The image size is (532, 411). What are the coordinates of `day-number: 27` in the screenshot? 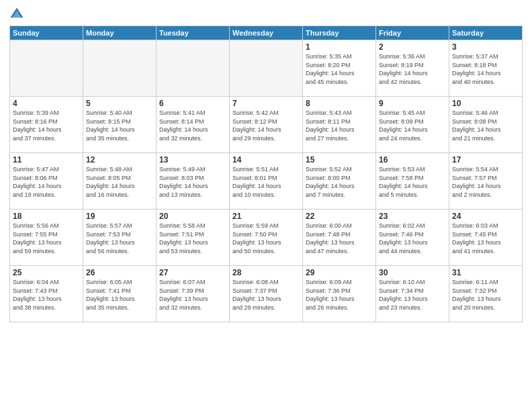 It's located at (193, 273).